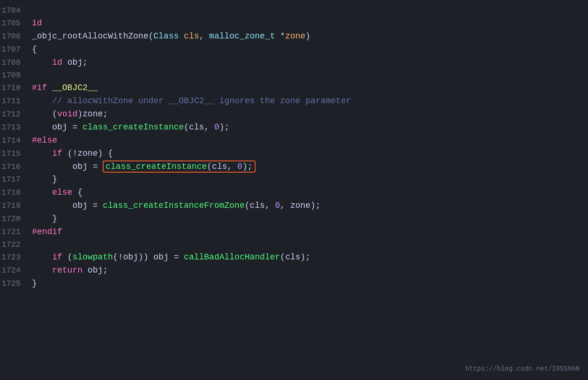 The height and width of the screenshot is (380, 588). Describe the element at coordinates (294, 11) in the screenshot. I see `table-row: 1704` at that location.